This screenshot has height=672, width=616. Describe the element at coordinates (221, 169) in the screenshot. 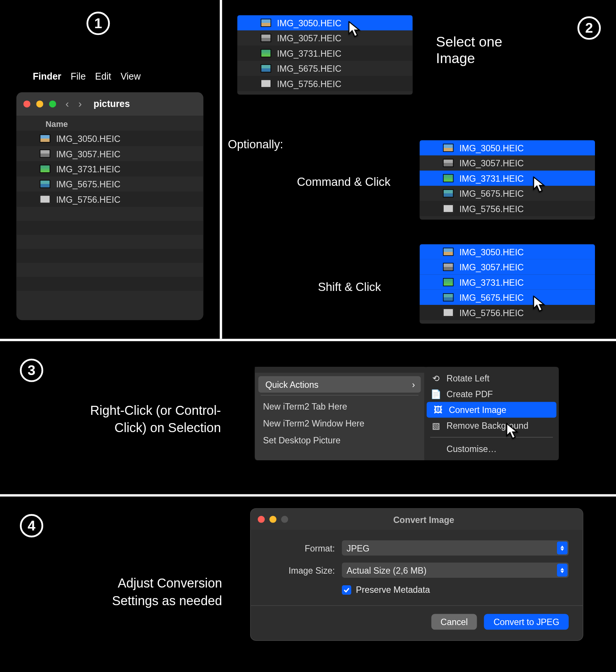

I see `divider-vertical` at that location.